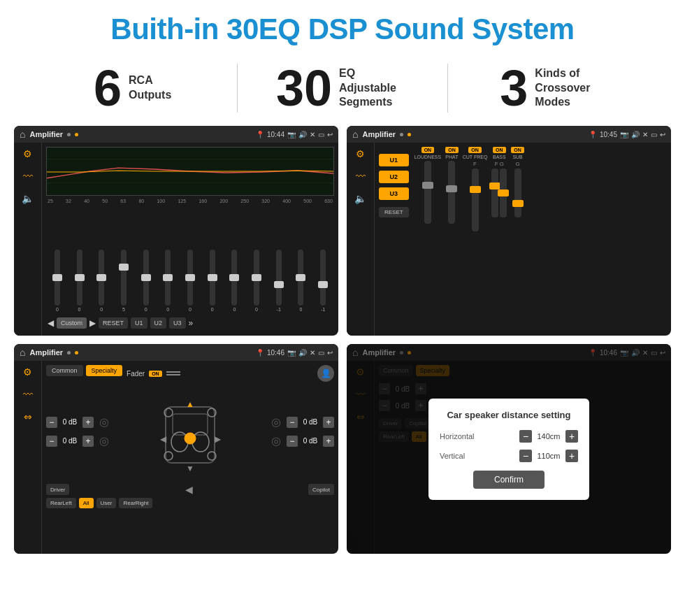 The image size is (685, 616). What do you see at coordinates (330, 134) in the screenshot?
I see `back-icon-1: ↩` at bounding box center [330, 134].